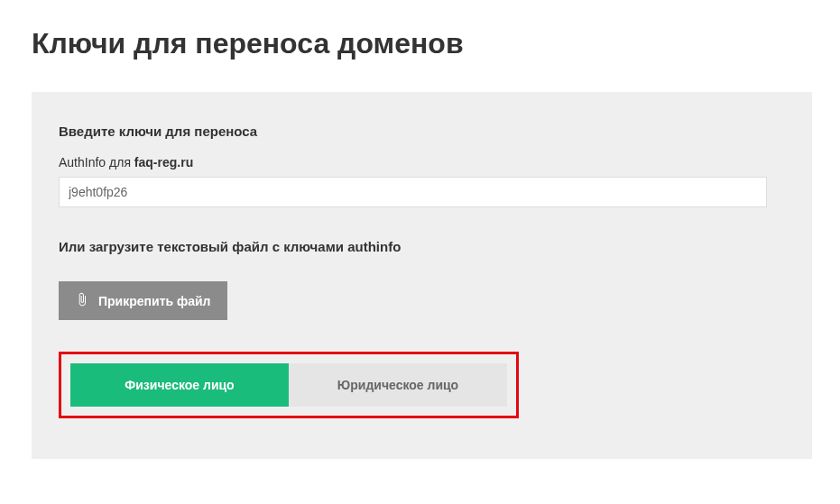 The width and height of the screenshot is (840, 504). What do you see at coordinates (422, 162) in the screenshot?
I see `authinfo-label: AuthInfo для faq-reg.ru` at bounding box center [422, 162].